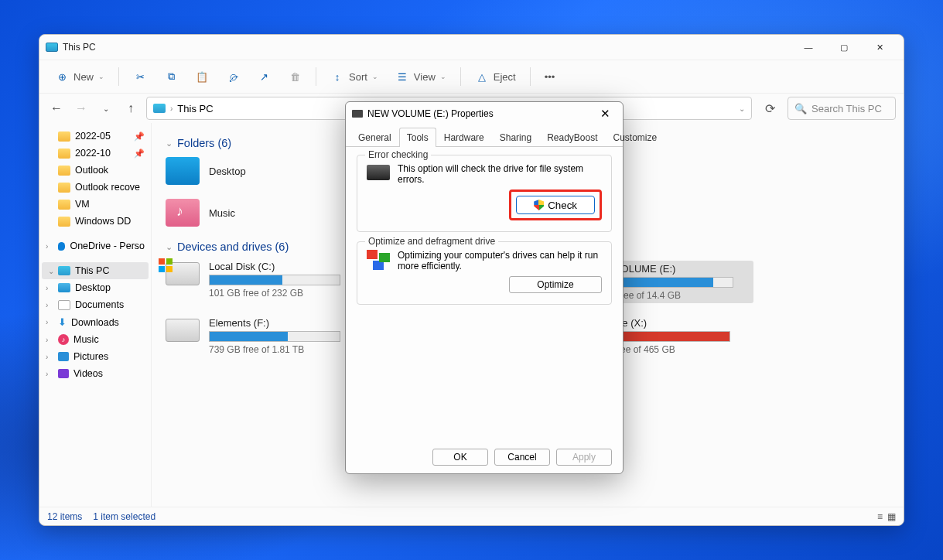 The height and width of the screenshot is (560, 943). What do you see at coordinates (460, 457) in the screenshot?
I see `ok-button: OK` at bounding box center [460, 457].